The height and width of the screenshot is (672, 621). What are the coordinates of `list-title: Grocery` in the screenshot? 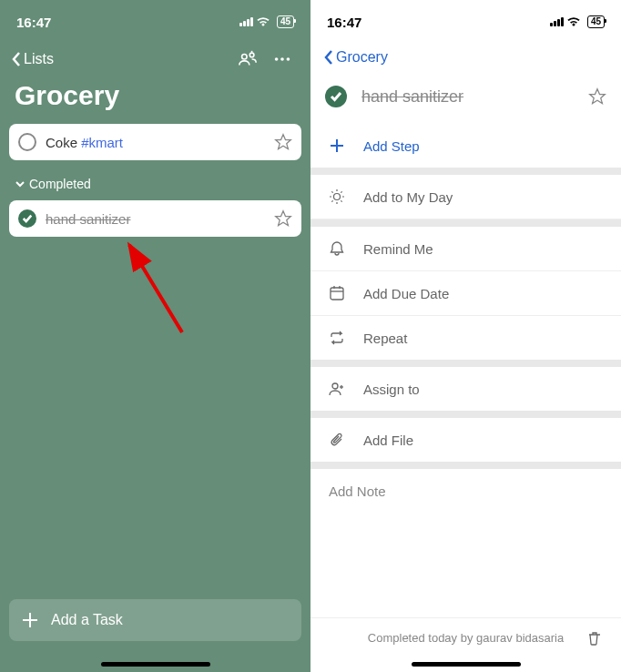 It's located at (155, 100).